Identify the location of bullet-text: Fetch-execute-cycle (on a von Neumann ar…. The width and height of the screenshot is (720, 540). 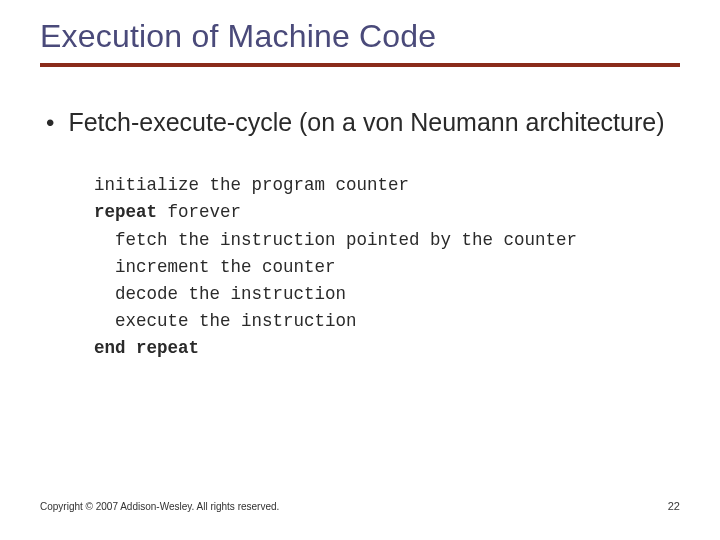
(366, 122).